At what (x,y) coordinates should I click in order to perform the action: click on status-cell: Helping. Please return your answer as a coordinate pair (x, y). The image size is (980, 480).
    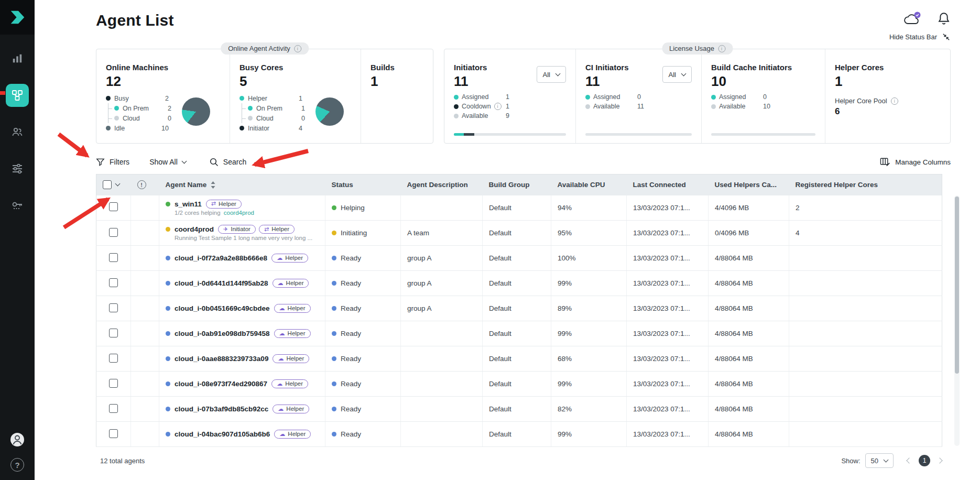
    Looking at the image, I should click on (363, 208).